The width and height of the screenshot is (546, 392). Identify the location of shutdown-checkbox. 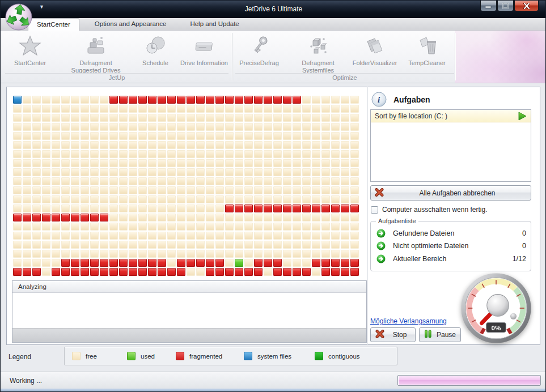
(374, 210).